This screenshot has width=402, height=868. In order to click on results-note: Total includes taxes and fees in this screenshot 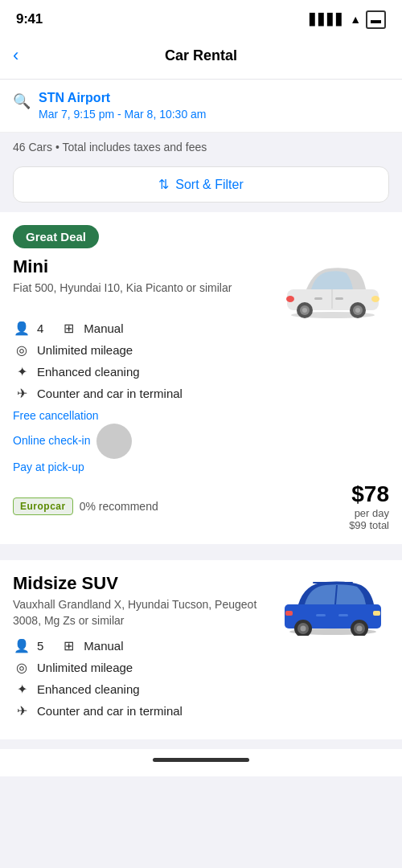, I will do `click(134, 147)`.